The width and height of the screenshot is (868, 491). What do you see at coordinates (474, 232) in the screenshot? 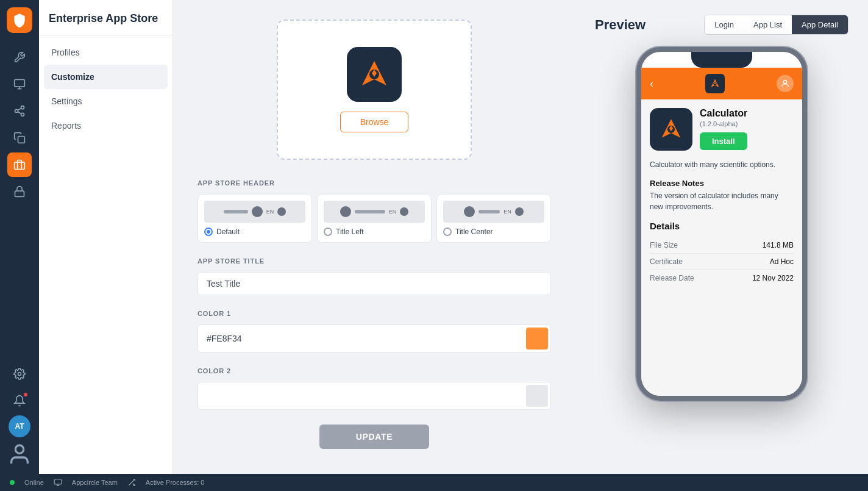
I see `option-title-center-label: Title Center` at bounding box center [474, 232].